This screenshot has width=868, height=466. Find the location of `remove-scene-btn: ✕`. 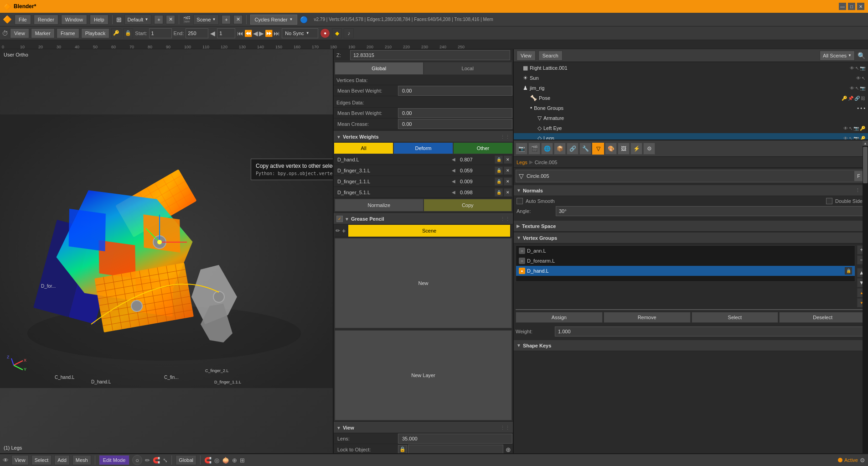

remove-scene-btn: ✕ is located at coordinates (238, 20).